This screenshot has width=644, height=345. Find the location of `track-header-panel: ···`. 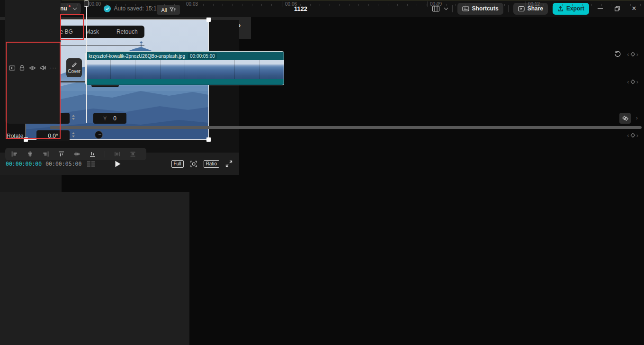

track-header-panel: ··· is located at coordinates (33, 62).